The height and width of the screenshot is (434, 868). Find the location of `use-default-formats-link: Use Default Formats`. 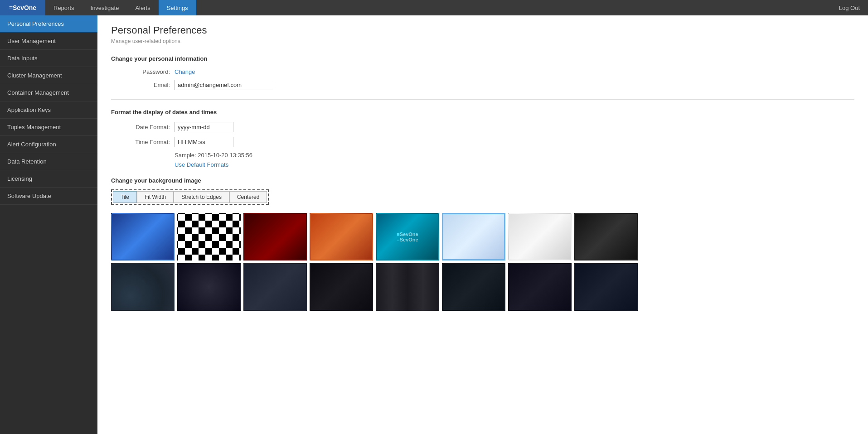

use-default-formats-link: Use Default Formats is located at coordinates (514, 165).